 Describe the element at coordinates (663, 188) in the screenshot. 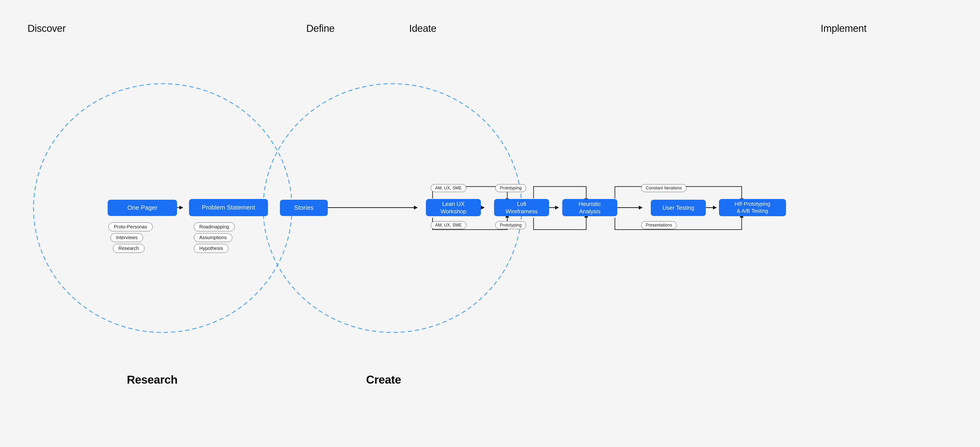

I see `pill-constant-iterations: Constant Iterations` at that location.